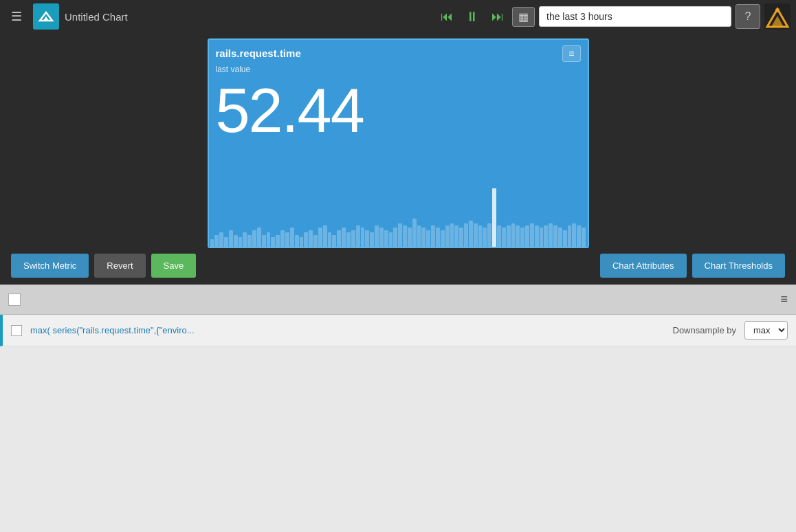 The height and width of the screenshot is (532, 796). I want to click on select-all-checkbox, so click(14, 300).